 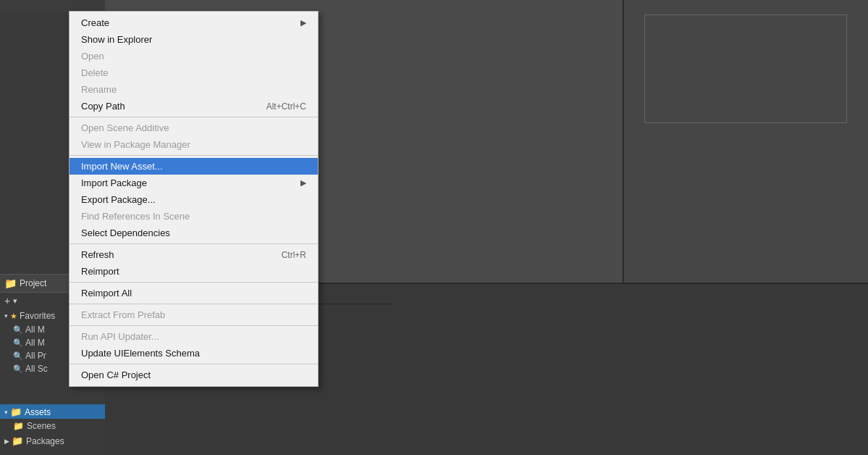 I want to click on menu-label-rename: Rename, so click(x=98, y=90).